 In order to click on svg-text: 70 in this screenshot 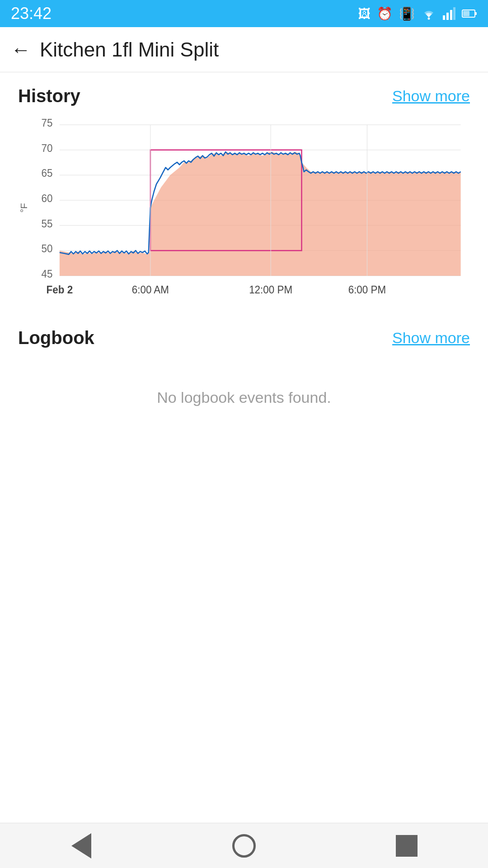, I will do `click(47, 148)`.